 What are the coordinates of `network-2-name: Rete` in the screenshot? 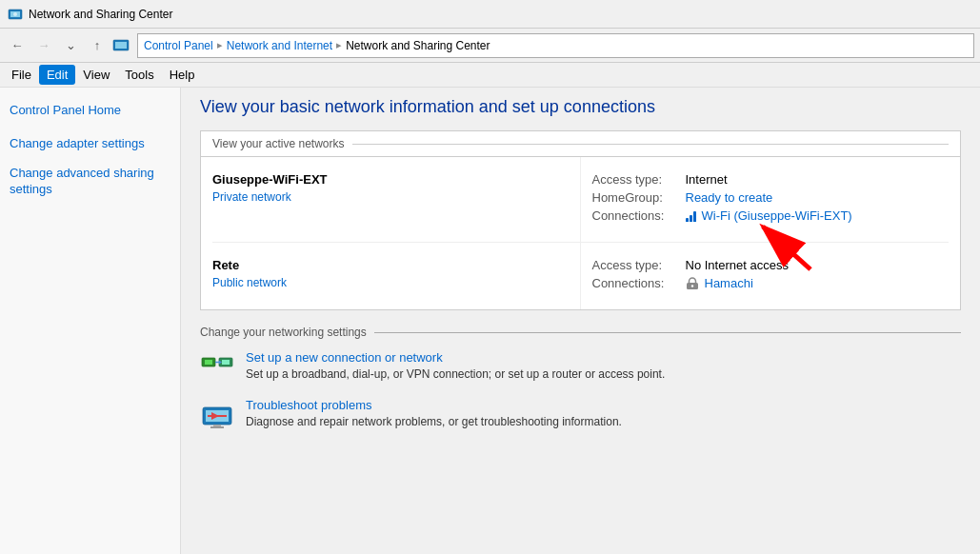 It's located at (390, 265).